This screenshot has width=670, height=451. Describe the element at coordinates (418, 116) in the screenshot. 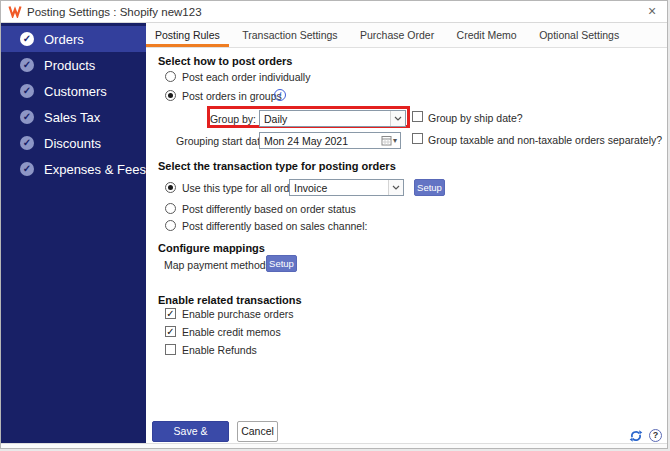

I see `checkbox-group-by-ship-date` at that location.